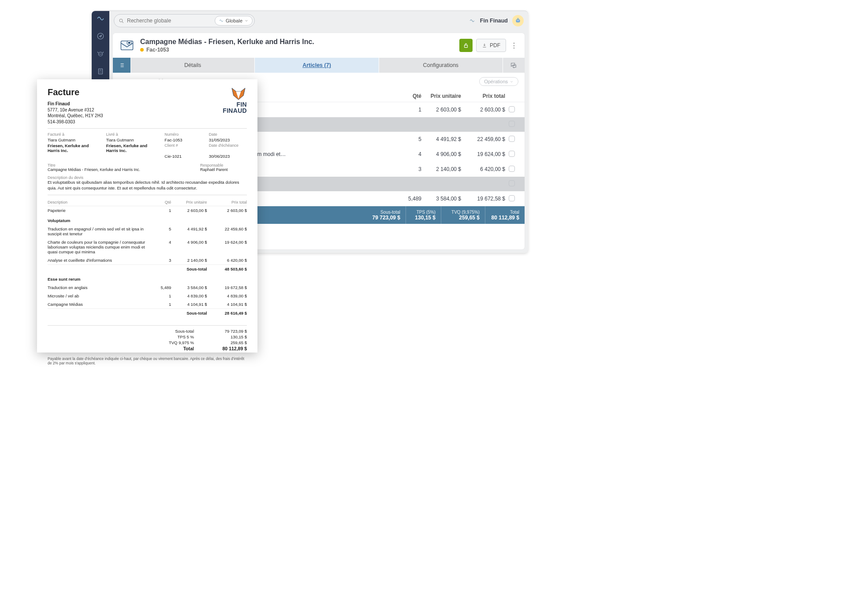  What do you see at coordinates (147, 93) in the screenshot?
I see `invoice-title: Facture` at bounding box center [147, 93].